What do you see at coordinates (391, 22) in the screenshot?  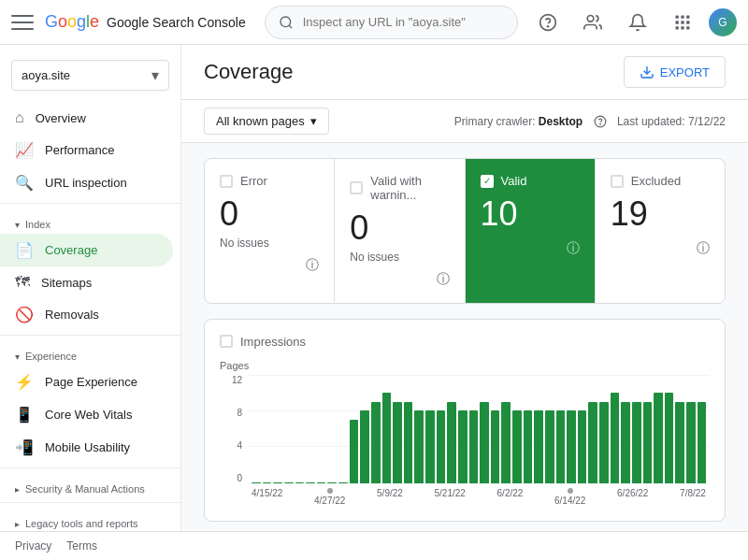 I see `search-bar` at bounding box center [391, 22].